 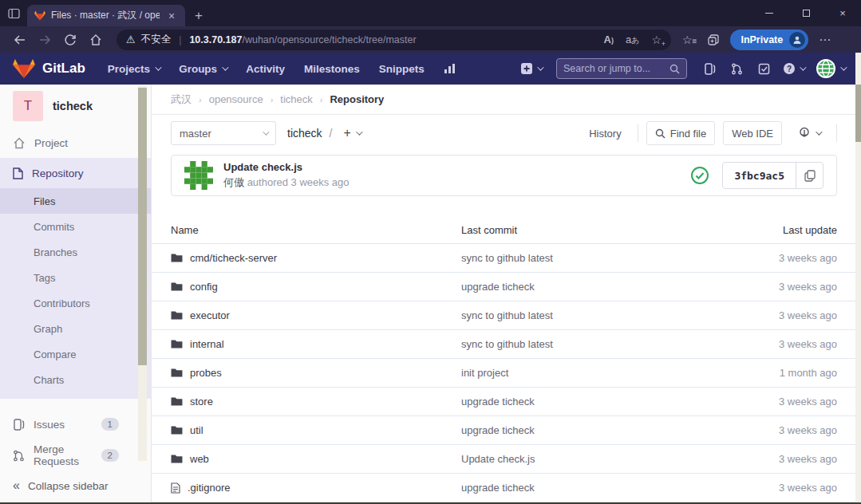 What do you see at coordinates (656, 40) in the screenshot?
I see `add-favorite-icon: ☆+` at bounding box center [656, 40].